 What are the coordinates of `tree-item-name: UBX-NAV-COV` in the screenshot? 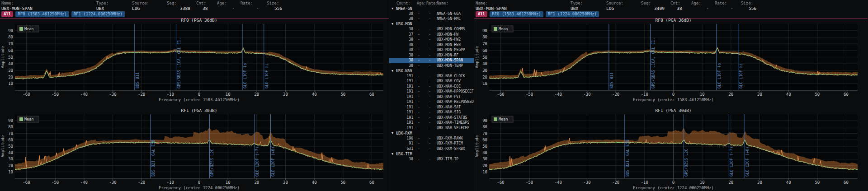 It's located at (448, 81).